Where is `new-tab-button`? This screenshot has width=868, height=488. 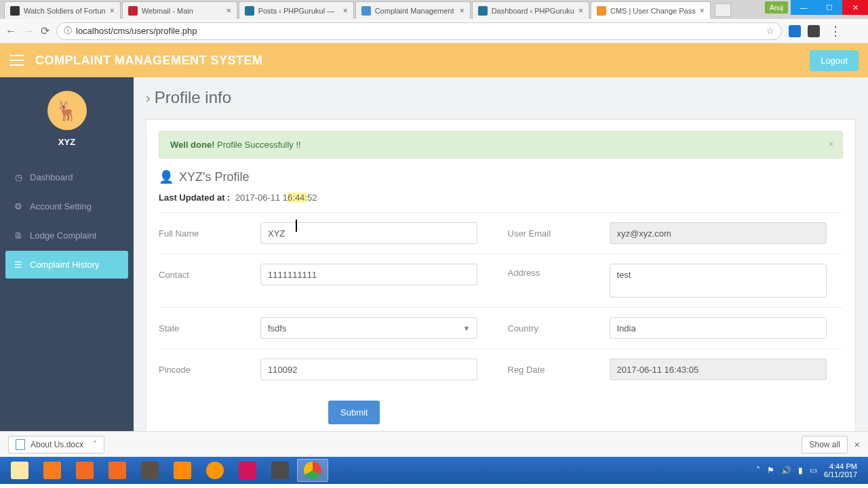 new-tab-button is located at coordinates (723, 10).